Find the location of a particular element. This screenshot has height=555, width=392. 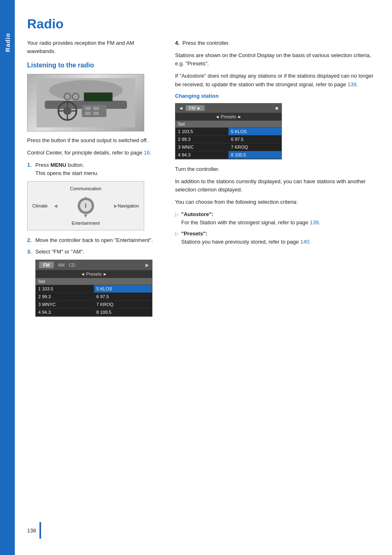

right-set-label: Set is located at coordinates (182, 124).